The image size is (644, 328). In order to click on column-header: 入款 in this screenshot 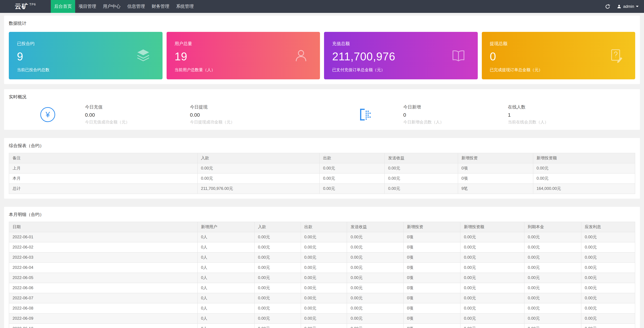, I will do `click(278, 227)`.